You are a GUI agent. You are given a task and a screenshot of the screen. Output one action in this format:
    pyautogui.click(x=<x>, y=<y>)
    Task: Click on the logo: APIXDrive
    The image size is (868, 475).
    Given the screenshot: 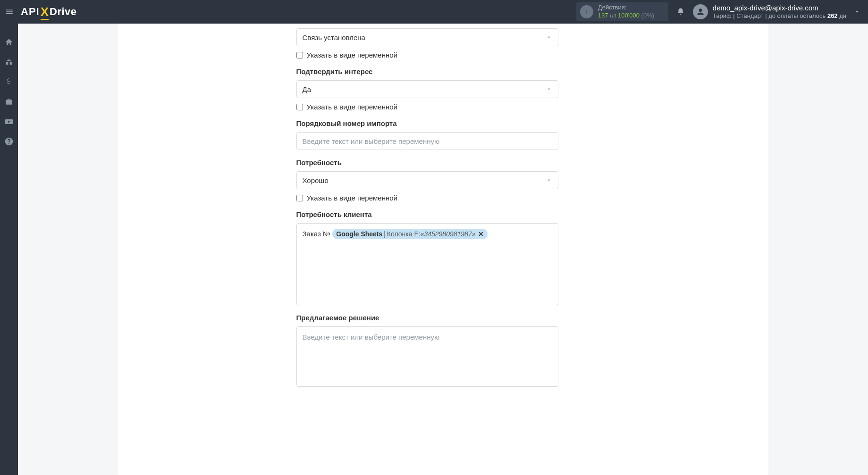 What is the action you would take?
    pyautogui.click(x=49, y=12)
    